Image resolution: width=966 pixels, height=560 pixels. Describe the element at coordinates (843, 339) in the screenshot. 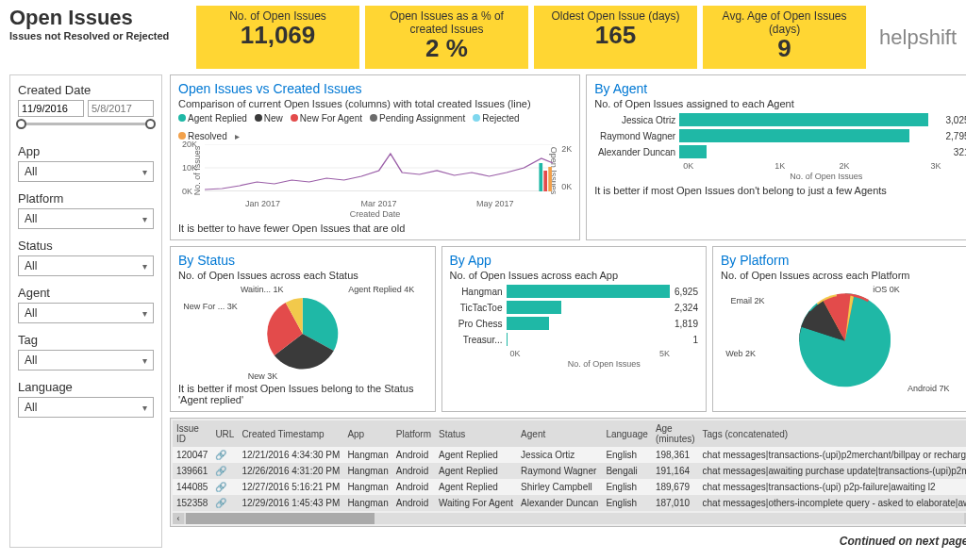

I see `platform-pie-chart: iOS 0K Email 2K Web 2K Android 7K` at that location.